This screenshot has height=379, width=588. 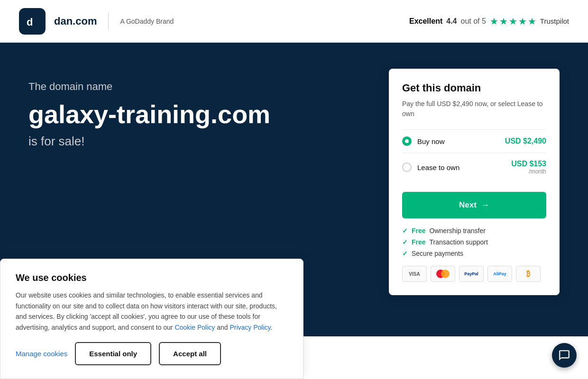 I want to click on header: d dan.com A GoDaddy Brand Excellent 4.4 …, so click(x=294, y=21).